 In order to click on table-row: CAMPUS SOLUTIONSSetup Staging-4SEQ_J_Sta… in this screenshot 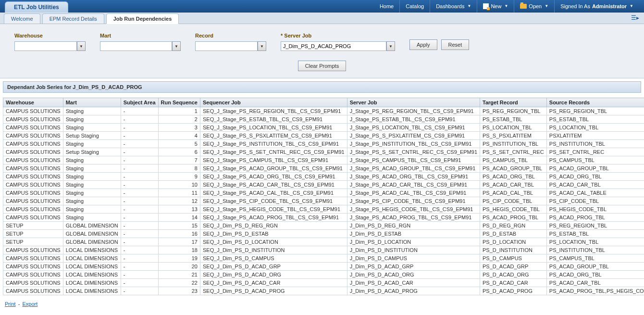, I will do `click(324, 136)`.